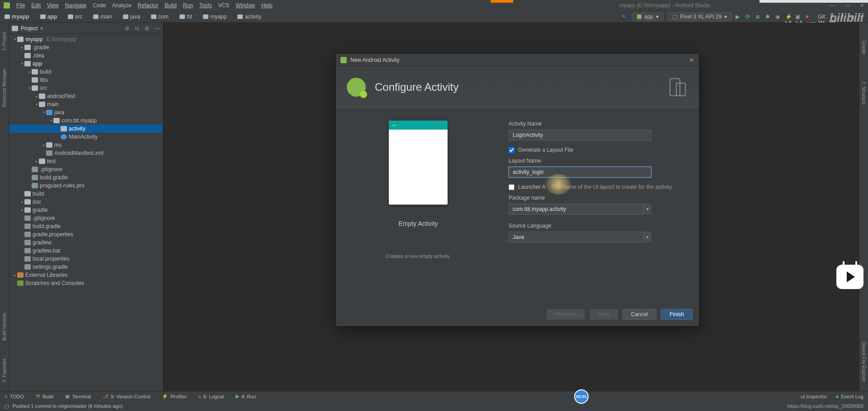 This screenshot has width=868, height=411. I want to click on tree-row: ▾com.ttit.myapp, so click(86, 121).